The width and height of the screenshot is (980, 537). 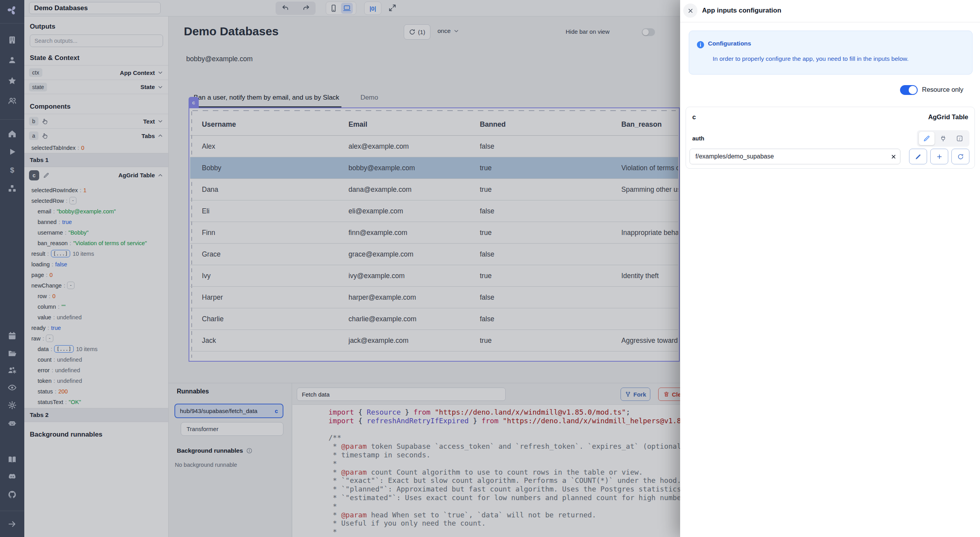 What do you see at coordinates (401, 394) in the screenshot?
I see `runnable-name-input` at bounding box center [401, 394].